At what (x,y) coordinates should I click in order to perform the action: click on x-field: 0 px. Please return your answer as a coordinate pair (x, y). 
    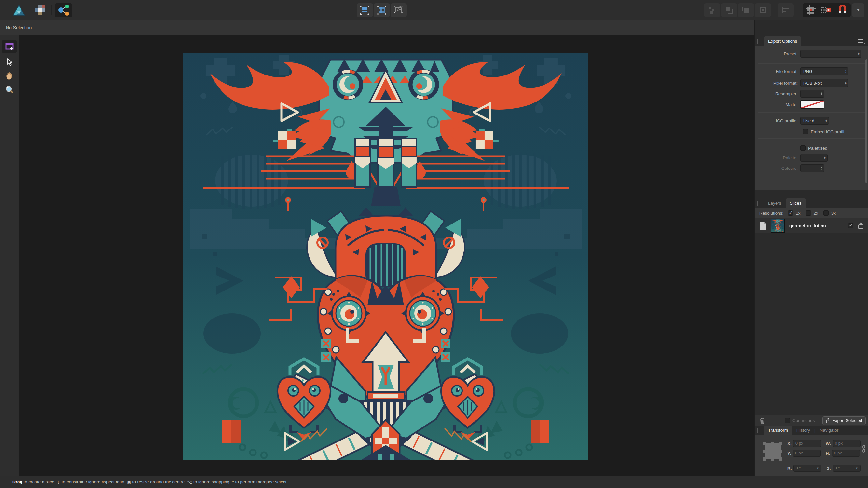
    Looking at the image, I should click on (807, 443).